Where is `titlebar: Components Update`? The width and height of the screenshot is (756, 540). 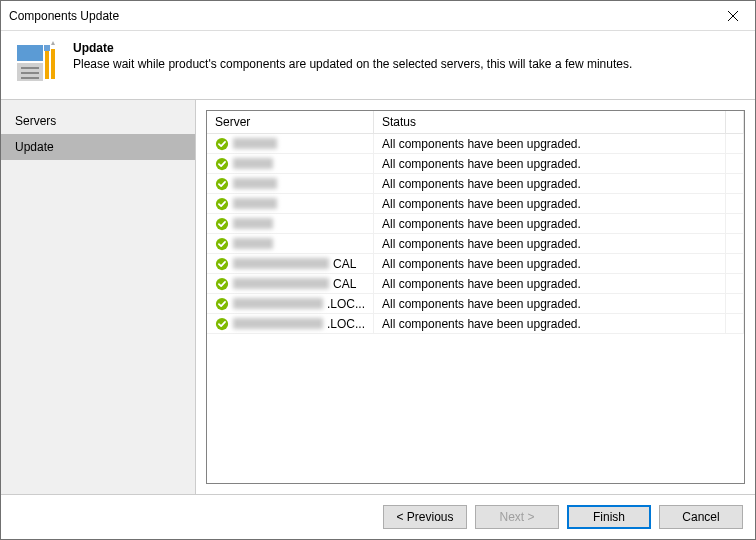 titlebar: Components Update is located at coordinates (378, 16).